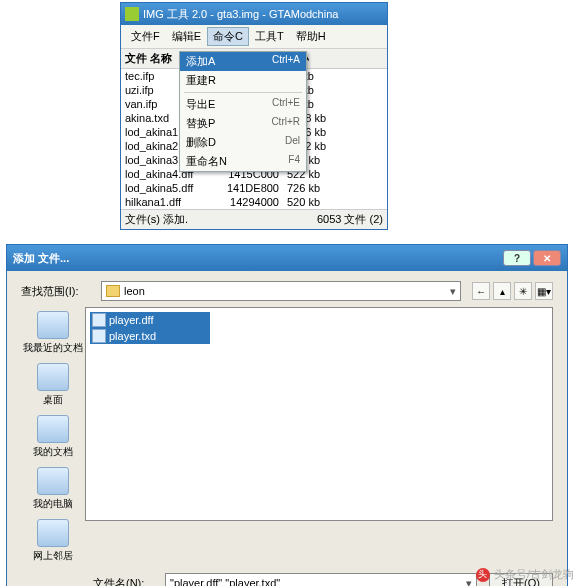  I want to click on table-row: lod_akina5.dff141DE800726 kb, so click(254, 188).